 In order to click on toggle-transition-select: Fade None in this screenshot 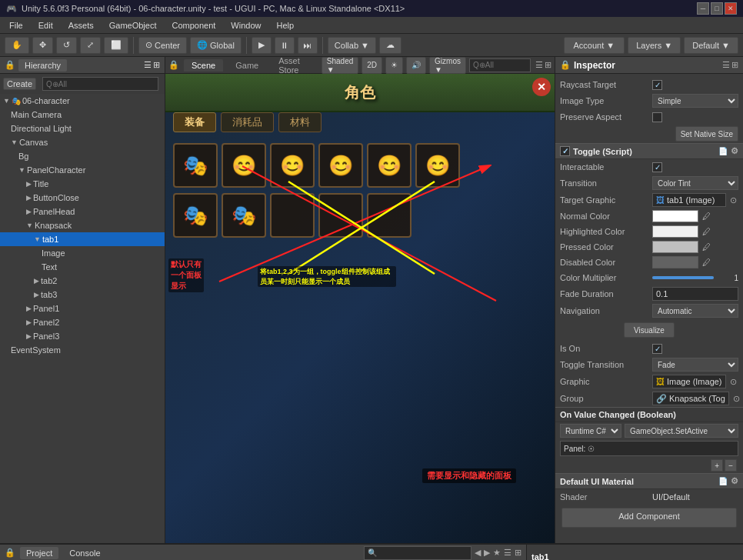, I will do `click(695, 365)`.